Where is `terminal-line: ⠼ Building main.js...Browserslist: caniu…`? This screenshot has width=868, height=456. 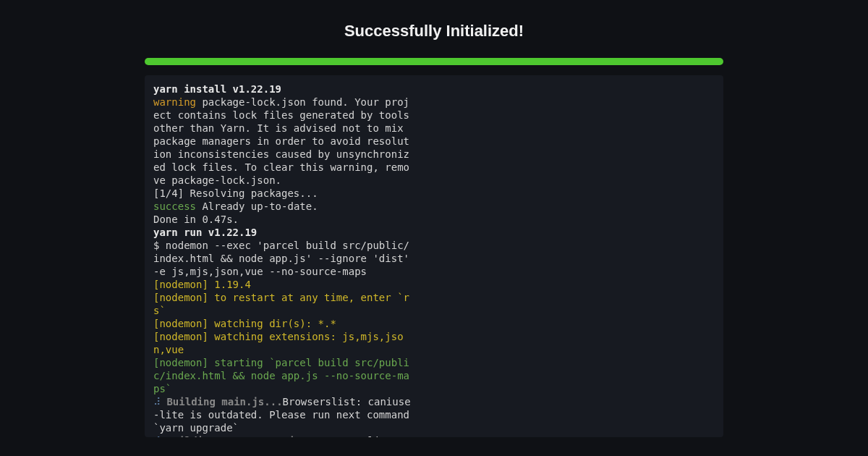
terminal-line: ⠼ Building main.js...Browserslist: caniu… is located at coordinates (284, 415).